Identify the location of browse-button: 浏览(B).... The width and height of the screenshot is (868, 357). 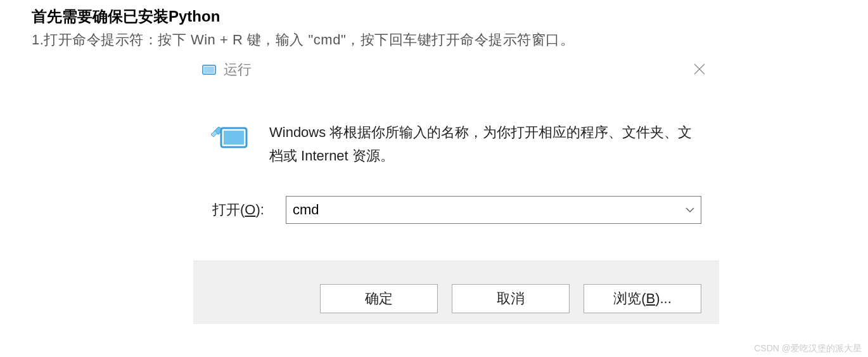
(642, 299).